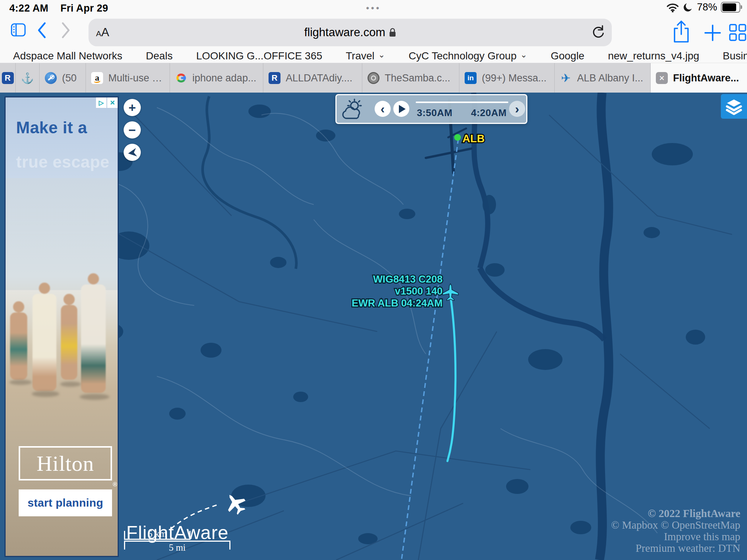 The image size is (747, 560). I want to click on safari-toolbar: AA flightaware.com, so click(374, 33).